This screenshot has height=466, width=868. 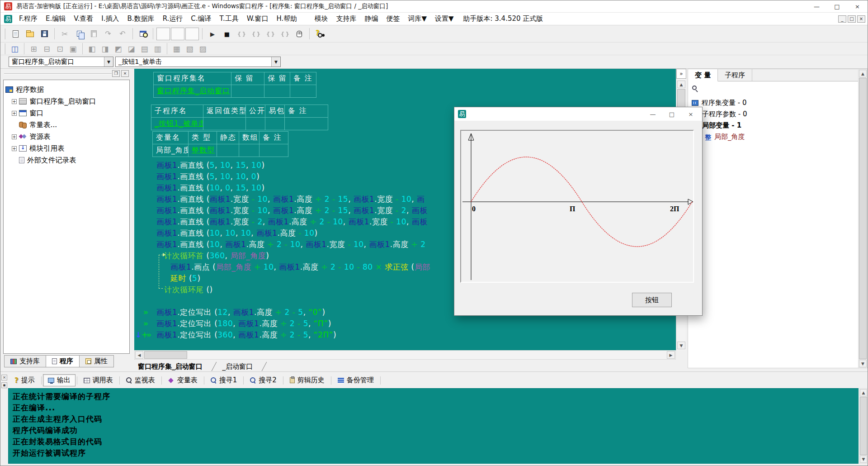 I want to click on tree-item-5: 外部文件记录表, so click(x=66, y=160).